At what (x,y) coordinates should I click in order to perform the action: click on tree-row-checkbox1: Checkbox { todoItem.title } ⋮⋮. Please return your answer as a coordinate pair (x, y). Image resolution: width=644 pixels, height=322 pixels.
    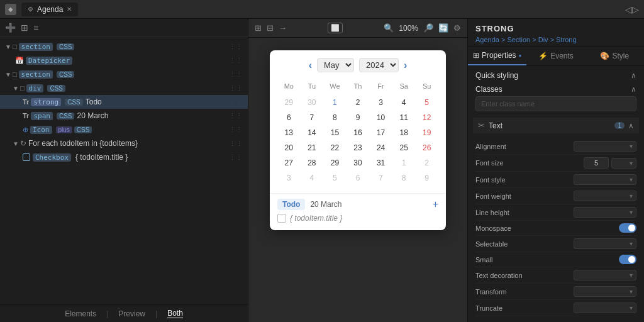
    Looking at the image, I should click on (124, 157).